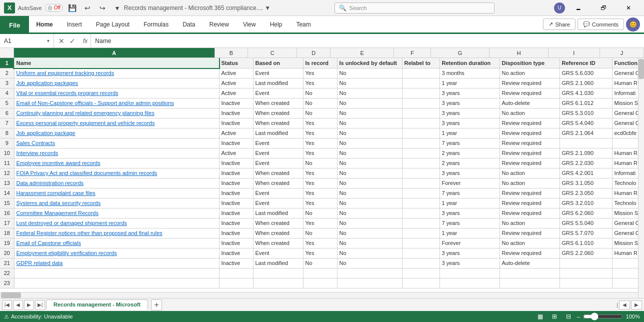 This screenshot has height=322, width=644. Describe the element at coordinates (320, 113) in the screenshot. I see `cell-D6: No` at that location.